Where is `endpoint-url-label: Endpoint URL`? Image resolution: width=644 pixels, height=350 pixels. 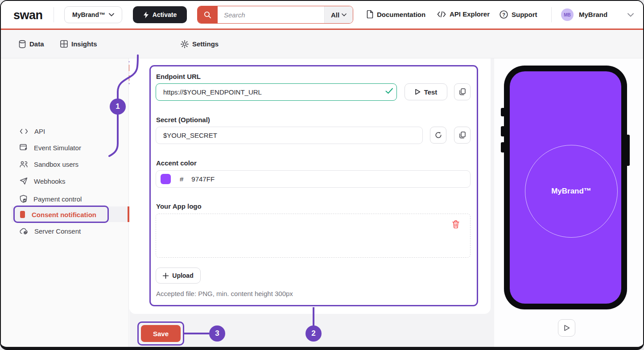
endpoint-url-label: Endpoint URL is located at coordinates (178, 77).